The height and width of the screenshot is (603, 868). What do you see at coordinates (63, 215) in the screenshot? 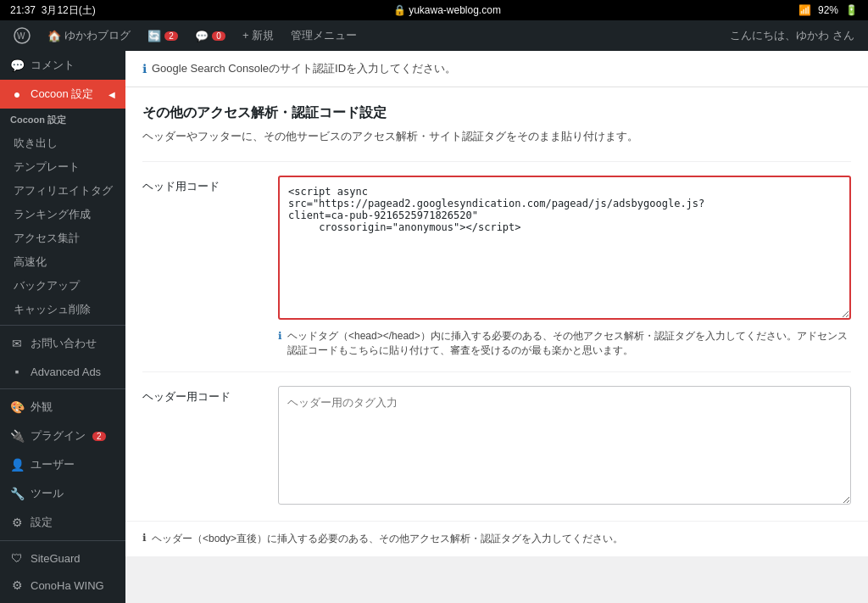
I see `sidebar-sub-ranking: ランキング作成` at bounding box center [63, 215].